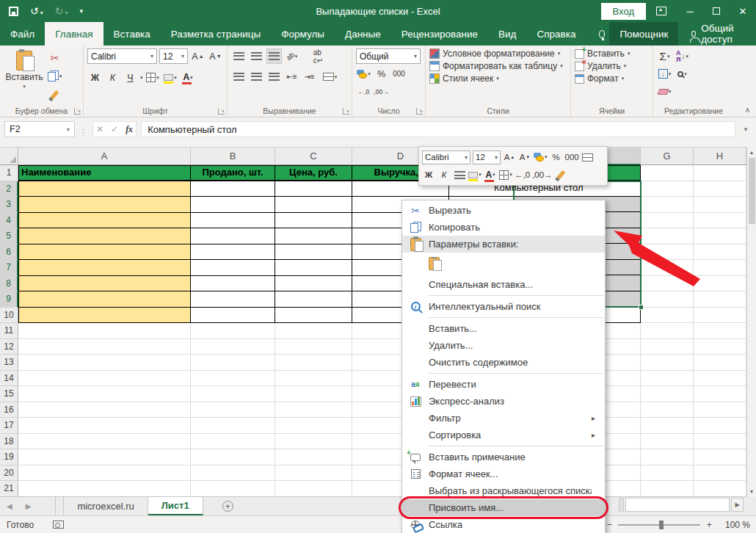 This screenshot has width=756, height=533. What do you see at coordinates (10, 507) in the screenshot?
I see `prev-sheet-icon: ◀` at bounding box center [10, 507].